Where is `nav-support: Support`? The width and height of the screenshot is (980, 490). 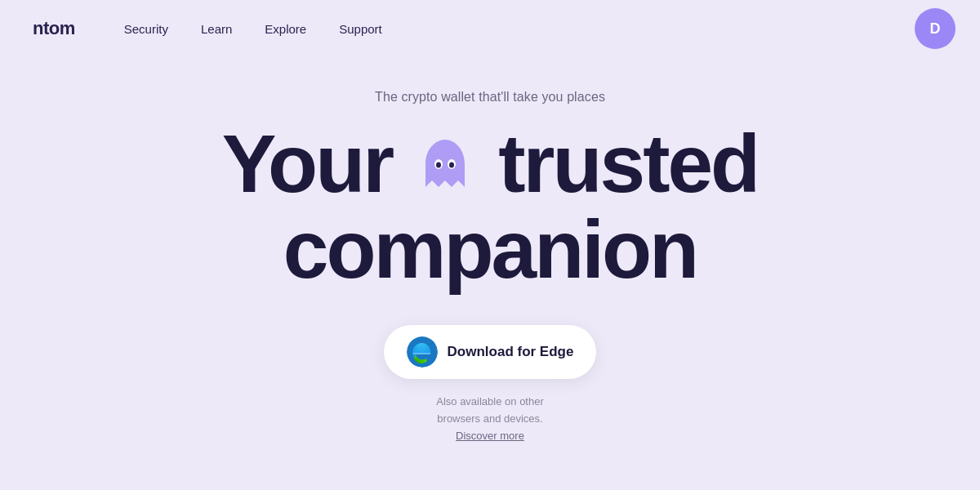
nav-support: Support is located at coordinates (361, 29).